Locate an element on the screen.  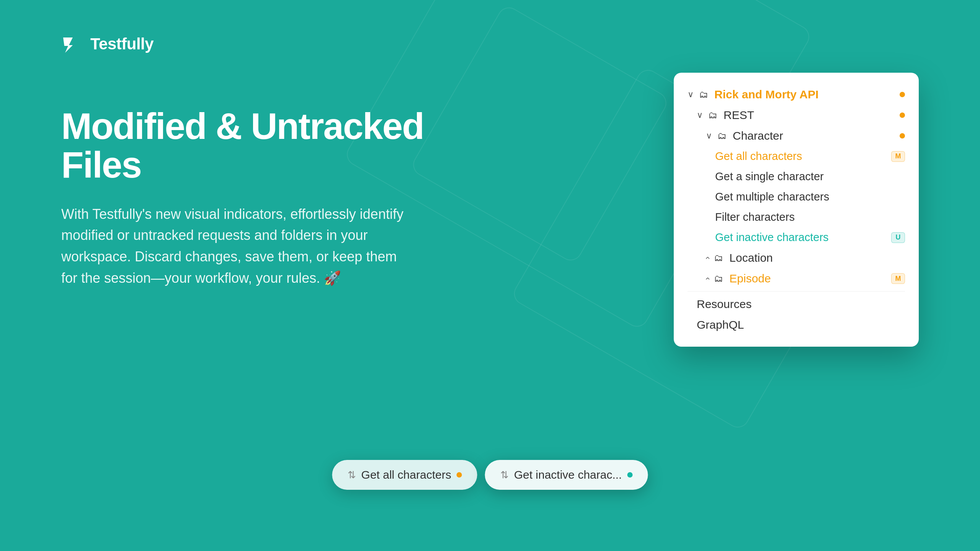
tree-item-character: ∨ 🗂 Character is located at coordinates (796, 136).